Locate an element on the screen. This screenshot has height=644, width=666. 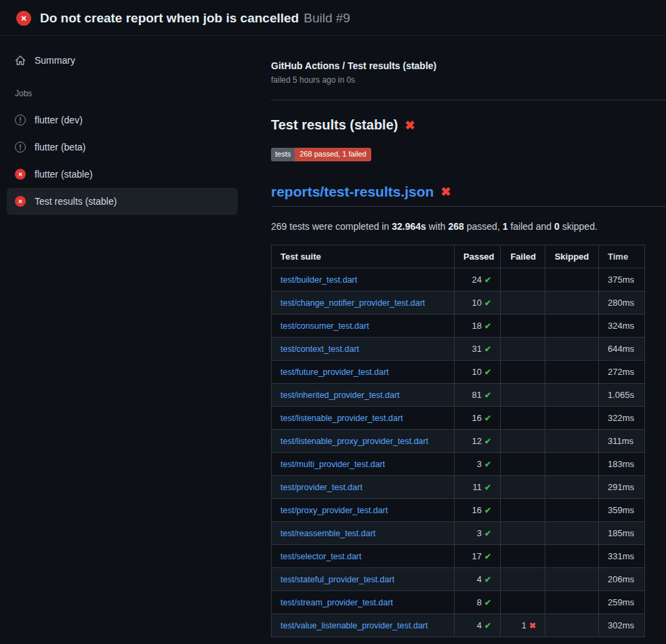
summary-part: failed and is located at coordinates (531, 226).